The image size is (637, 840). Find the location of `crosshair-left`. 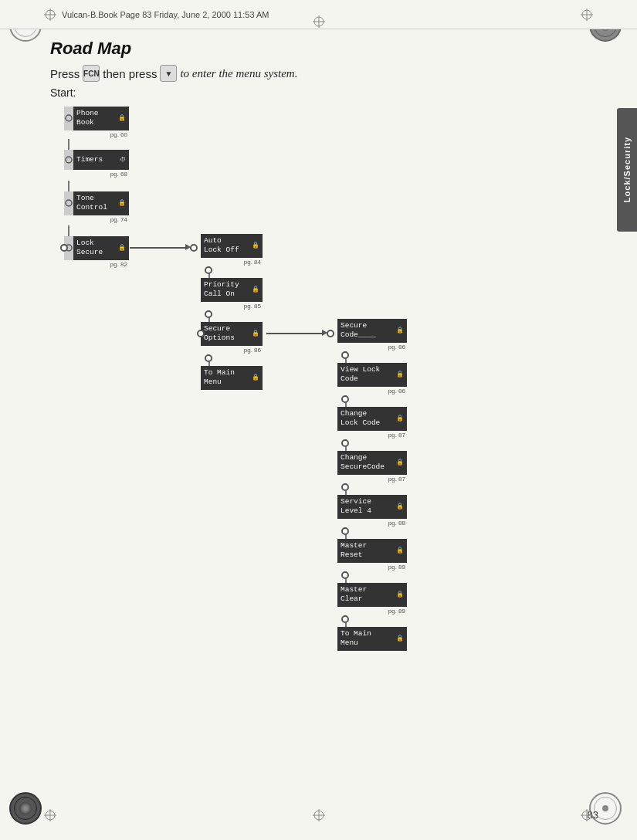

crosshair-left is located at coordinates (50, 15).